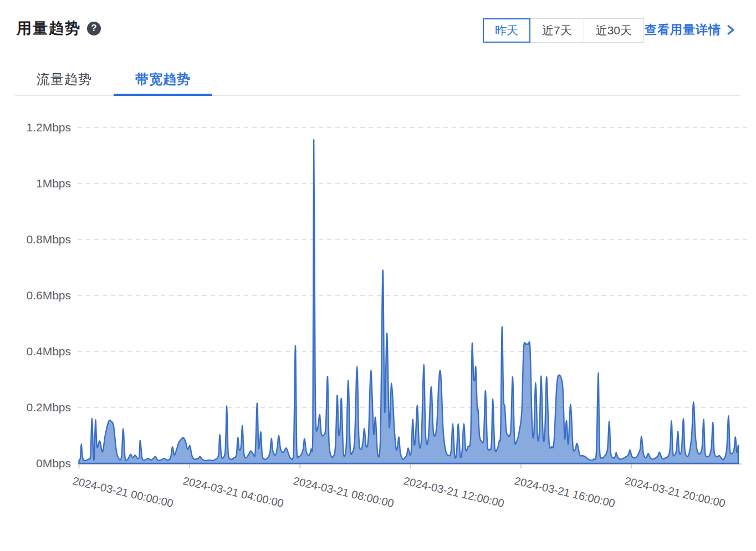 Image resolution: width=756 pixels, height=551 pixels. What do you see at coordinates (35, 351) in the screenshot?
I see `y-axis-label: 0.4Mbps` at bounding box center [35, 351].